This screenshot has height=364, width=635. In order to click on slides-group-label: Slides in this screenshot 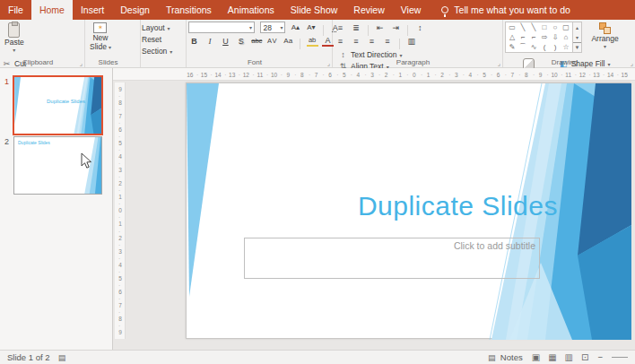, I will do `click(108, 63)`.